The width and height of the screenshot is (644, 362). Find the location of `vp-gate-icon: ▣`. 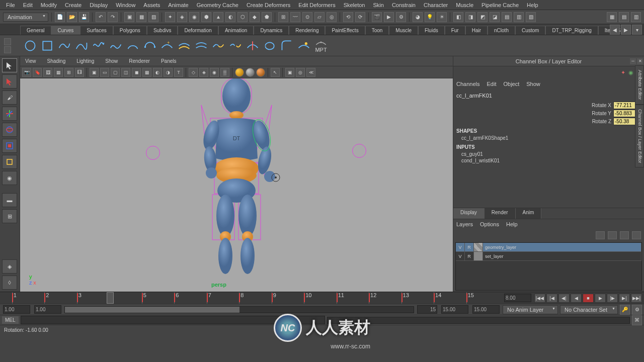

vp-gate-icon: ▣ is located at coordinates (94, 72).